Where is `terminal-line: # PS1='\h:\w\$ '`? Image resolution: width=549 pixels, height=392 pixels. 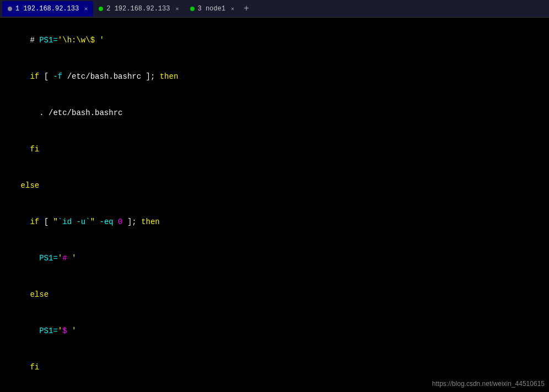 terminal-line: # PS1='\h:\w\$ ' is located at coordinates (274, 40).